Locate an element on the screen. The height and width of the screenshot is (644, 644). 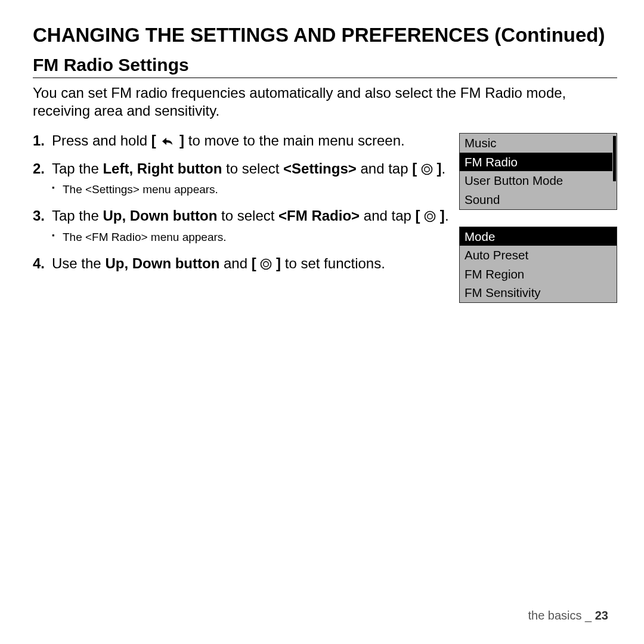
step-2: Tap the Left, Right button to select <Se… is located at coordinates (242, 179).